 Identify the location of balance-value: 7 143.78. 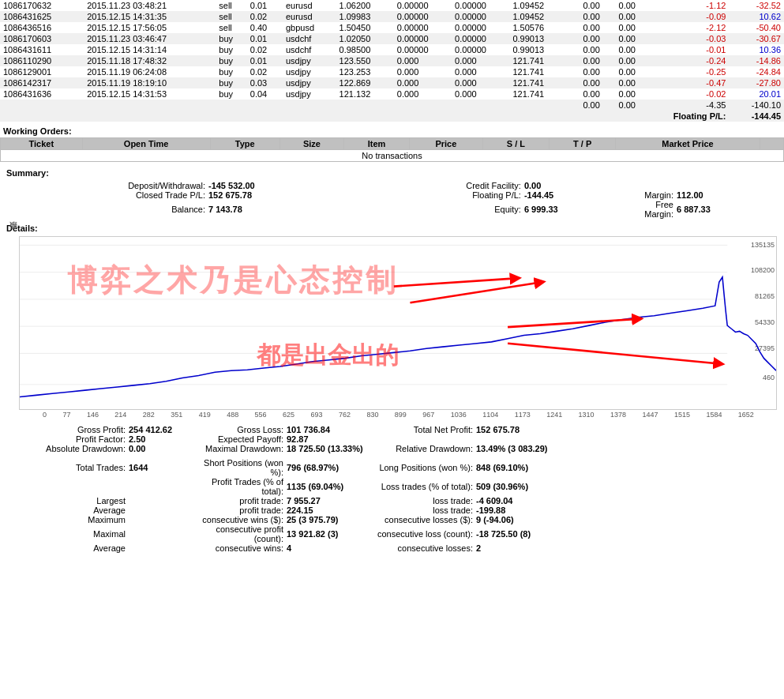
(278, 209).